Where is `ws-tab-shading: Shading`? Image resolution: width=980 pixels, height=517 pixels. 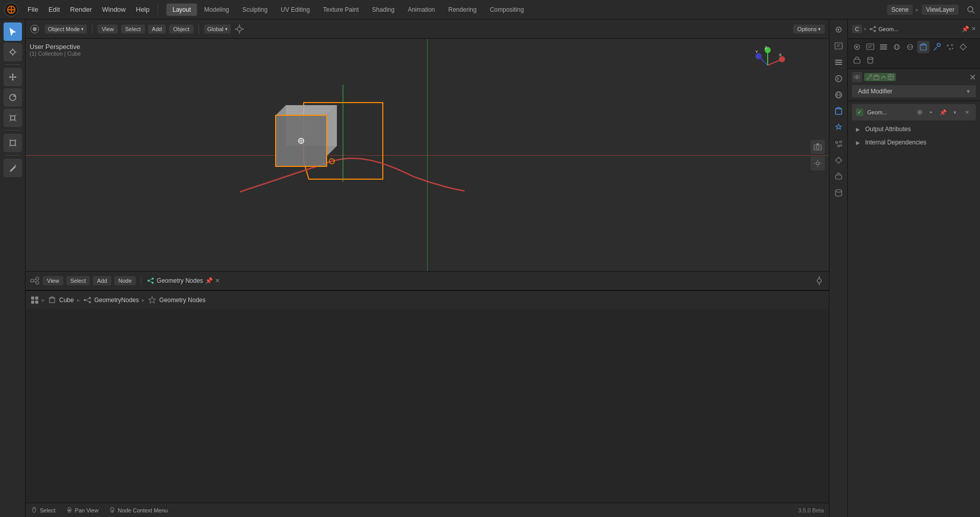
ws-tab-shading: Shading is located at coordinates (383, 10).